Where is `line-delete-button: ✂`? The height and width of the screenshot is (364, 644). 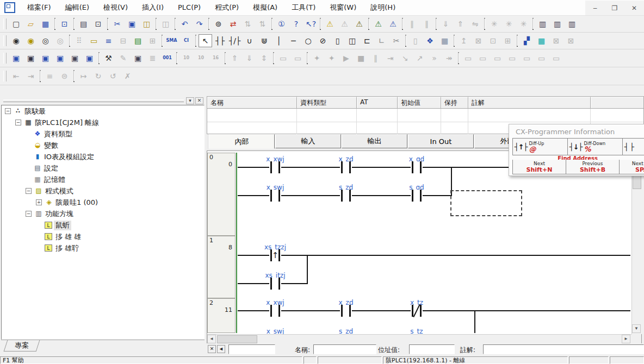 line-delete-button: ✂ is located at coordinates (396, 41).